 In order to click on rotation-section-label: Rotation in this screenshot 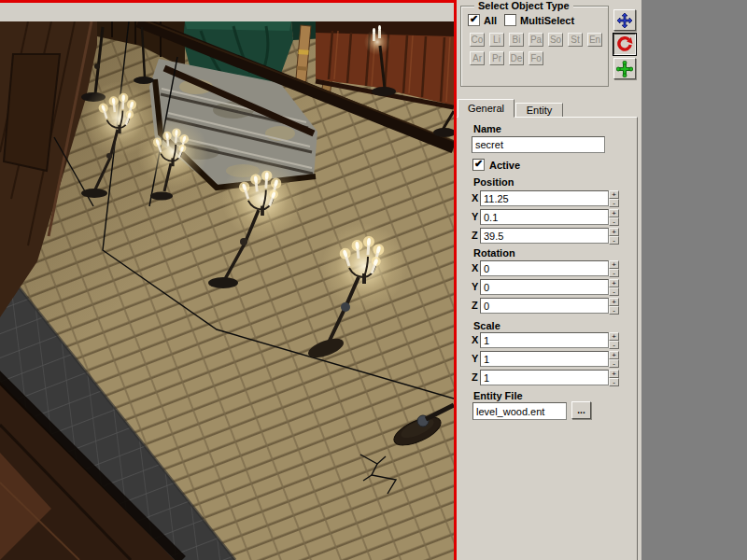, I will do `click(495, 253)`.